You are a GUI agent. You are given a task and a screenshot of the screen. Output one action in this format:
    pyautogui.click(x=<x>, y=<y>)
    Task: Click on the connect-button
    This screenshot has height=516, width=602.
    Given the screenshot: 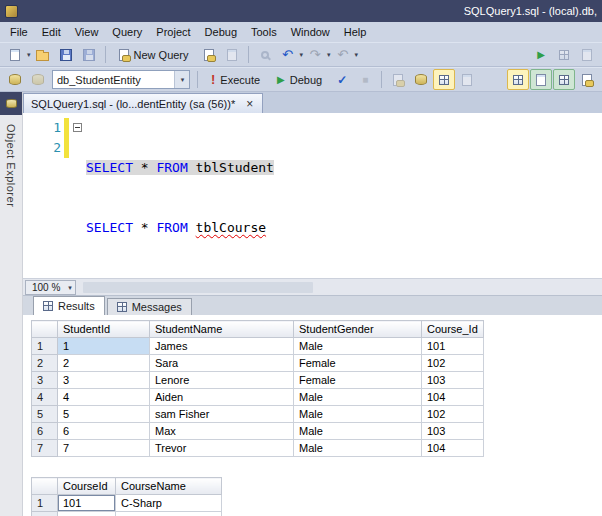 What is the action you would take?
    pyautogui.click(x=15, y=80)
    